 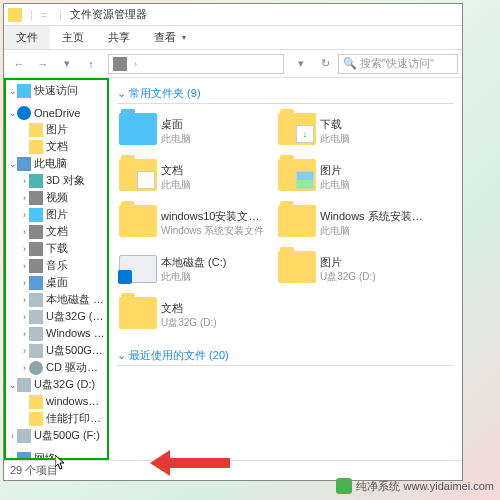 I want to click on tree-item: ›3D 对象, so click(x=56, y=180).